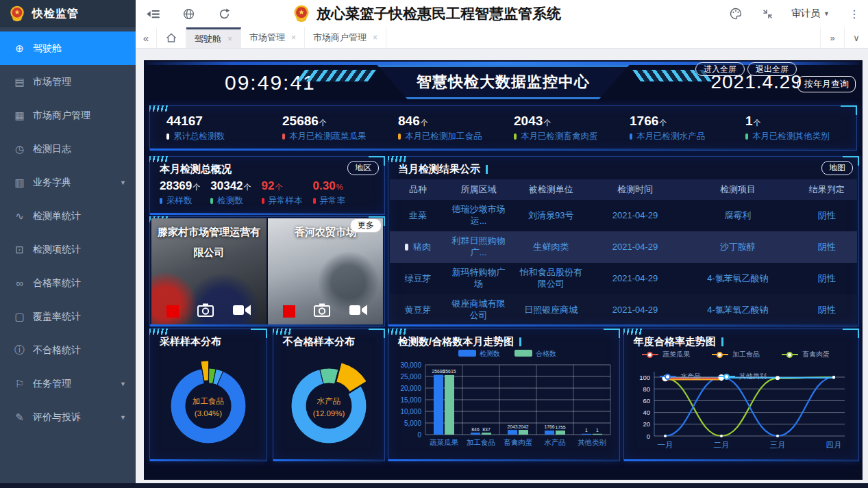 This screenshot has height=488, width=868. I want to click on table-cell: 腐霉利, so click(739, 216).